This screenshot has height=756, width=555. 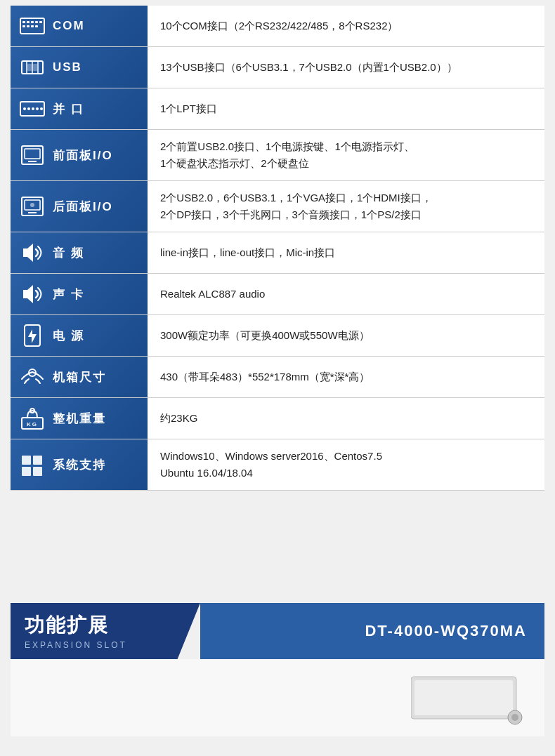 What do you see at coordinates (79, 465) in the screenshot?
I see `label-os: 系统支持` at bounding box center [79, 465].